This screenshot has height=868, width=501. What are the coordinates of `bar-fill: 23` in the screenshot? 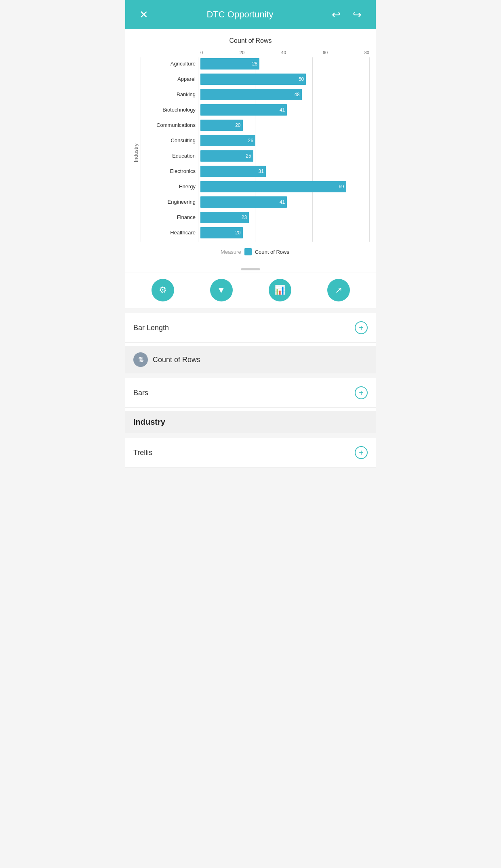 It's located at (225, 217).